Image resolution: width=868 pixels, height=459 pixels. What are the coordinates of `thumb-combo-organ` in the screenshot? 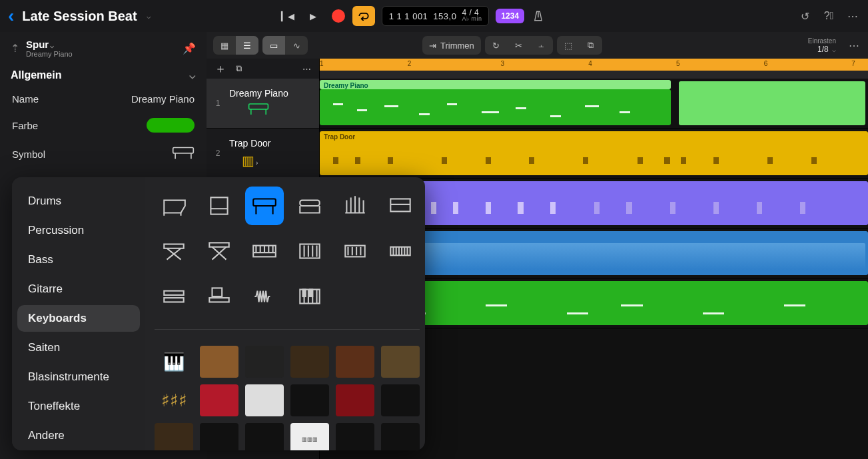 It's located at (264, 400).